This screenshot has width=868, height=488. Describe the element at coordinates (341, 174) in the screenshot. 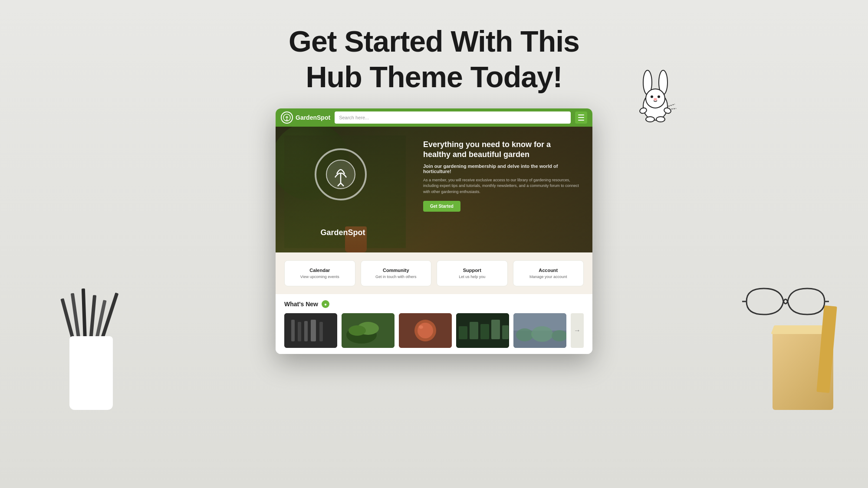

I see `hero-logo-circle` at that location.